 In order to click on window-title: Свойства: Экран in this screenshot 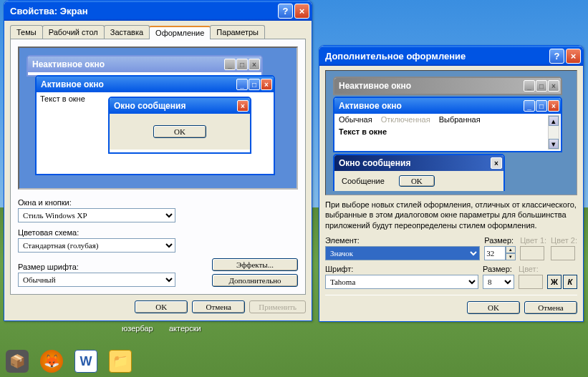, I will do `click(144, 11)`.